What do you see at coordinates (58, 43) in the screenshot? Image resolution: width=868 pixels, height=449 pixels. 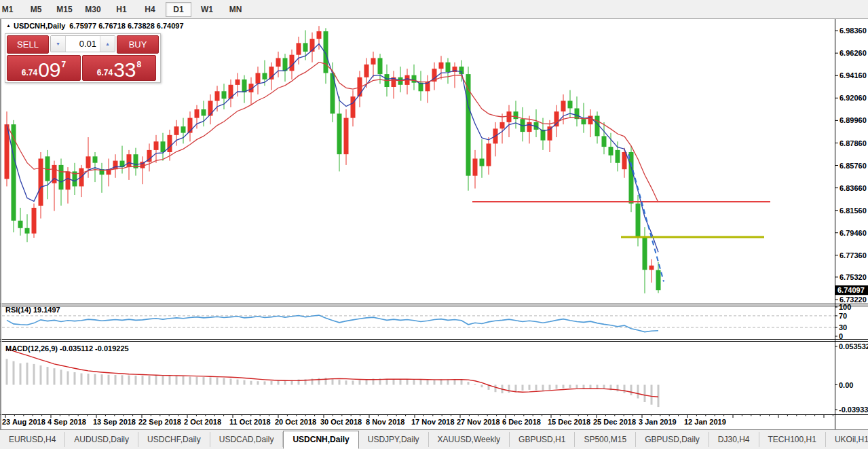 I see `volume-decrease-button: ▼` at bounding box center [58, 43].